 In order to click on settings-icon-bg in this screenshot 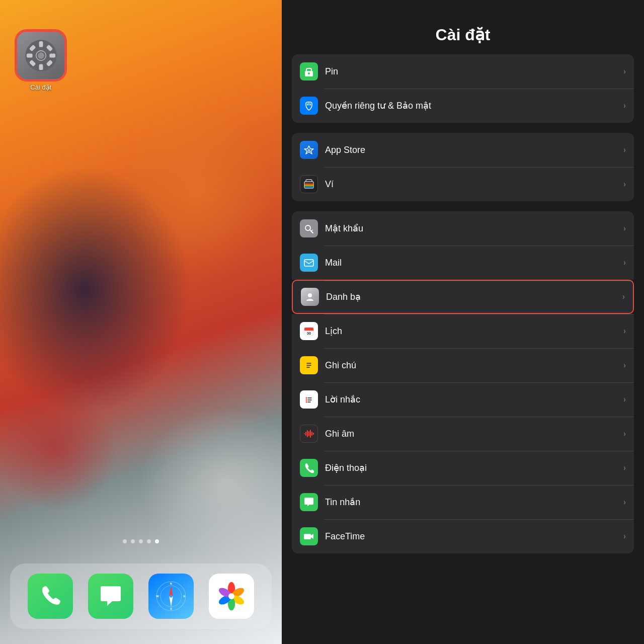, I will do `click(41, 55)`.